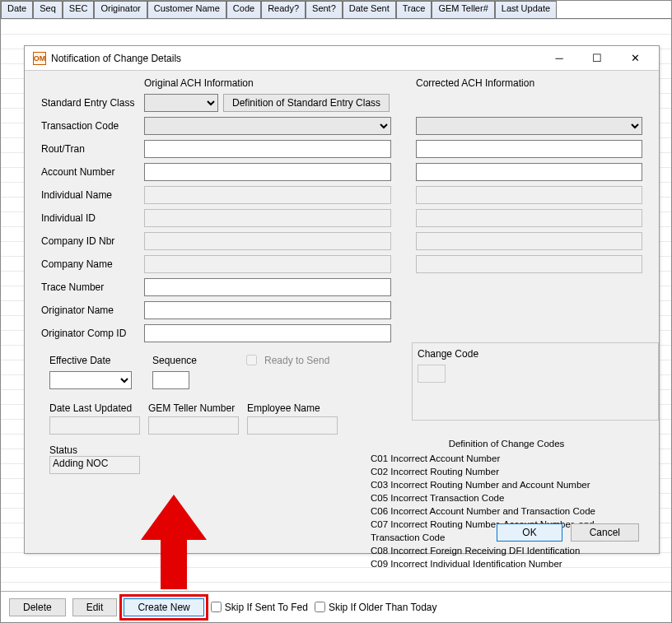 This screenshot has width=672, height=623. What do you see at coordinates (92, 264) in the screenshot?
I see `label-comp-name: Company Name` at bounding box center [92, 264].